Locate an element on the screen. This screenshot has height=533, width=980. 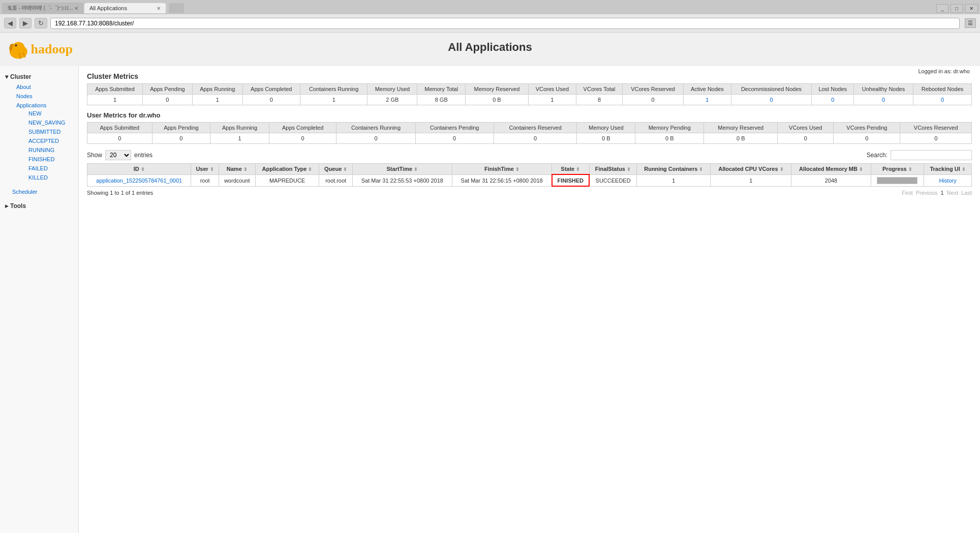
sidebar-link-new_saving: NEW_SAVING is located at coordinates (47, 123).